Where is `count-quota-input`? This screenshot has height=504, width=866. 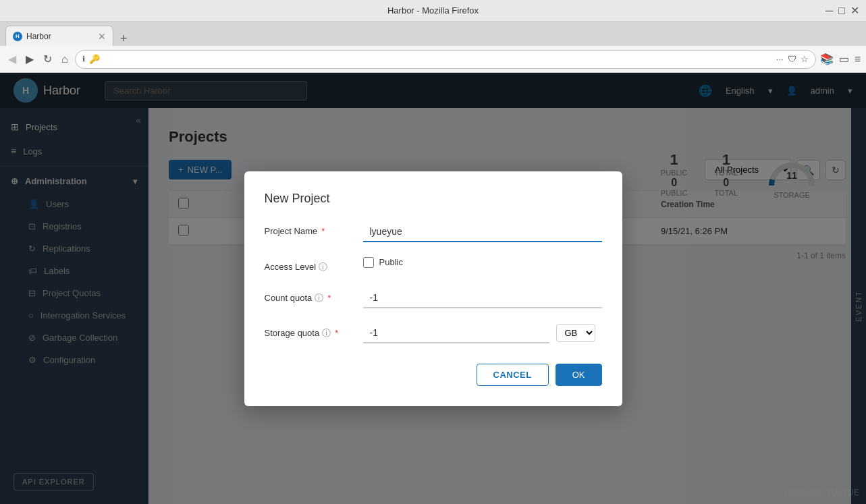
count-quota-input is located at coordinates (483, 298).